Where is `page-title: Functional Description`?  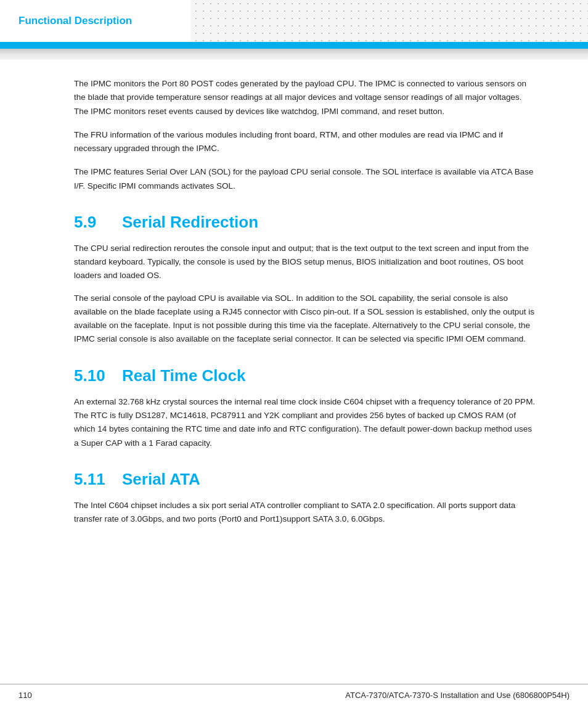 page-title: Functional Description is located at coordinates (75, 21).